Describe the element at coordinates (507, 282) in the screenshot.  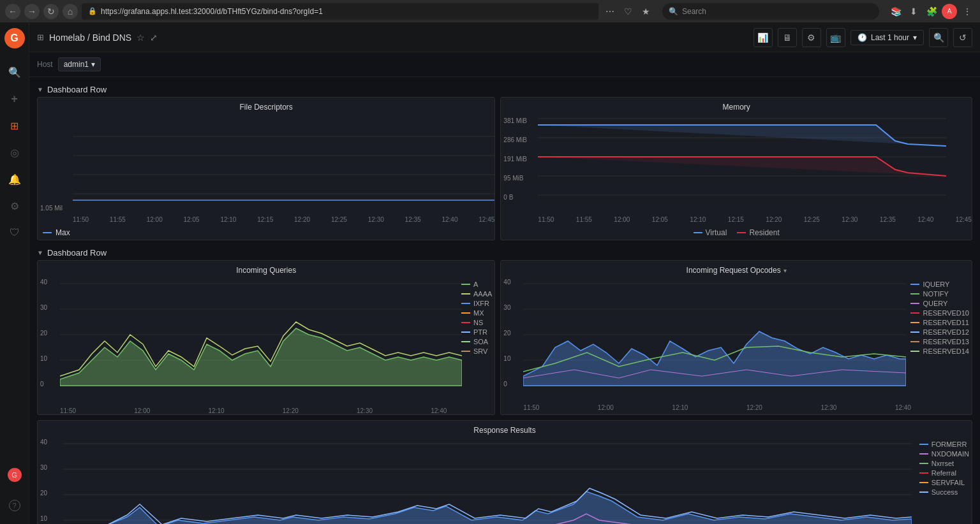
I see `op-y40: 40` at that location.